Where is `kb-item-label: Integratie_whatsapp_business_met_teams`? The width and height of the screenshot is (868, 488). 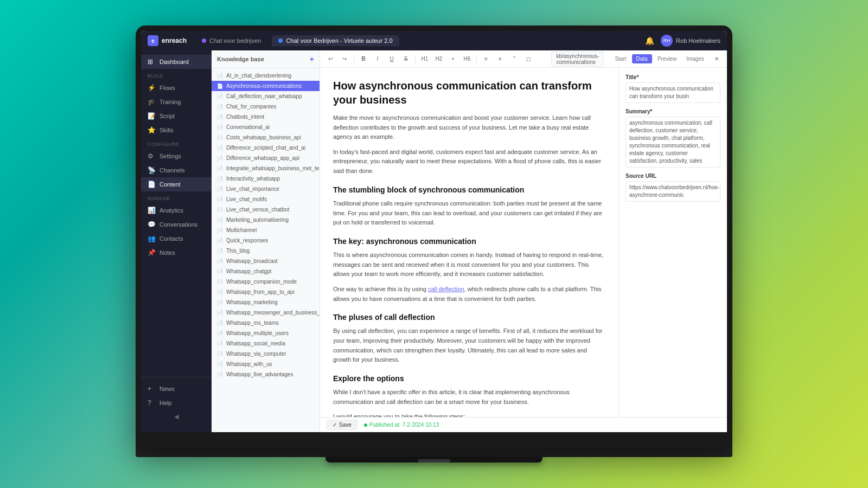
kb-item-label: Integratie_whatsapp_business_met_teams is located at coordinates (273, 168).